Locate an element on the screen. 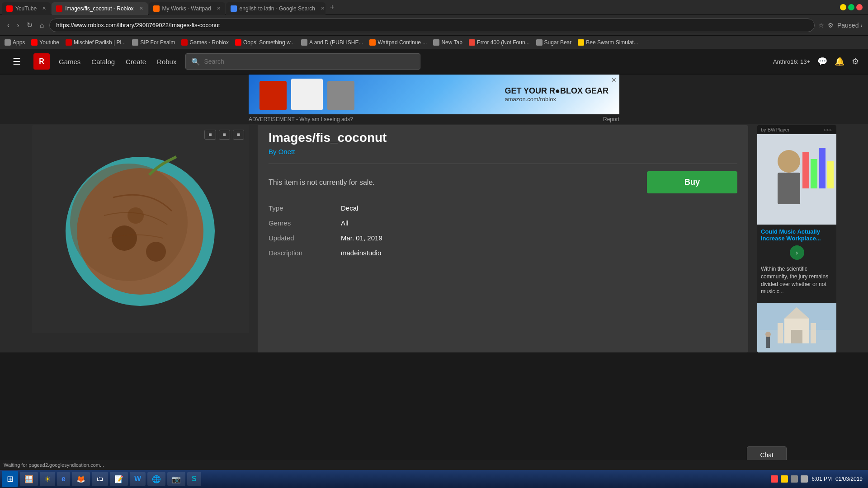 This screenshot has width=868, height=488. tab-label-wp: My Works - Wattpad is located at coordinates (187, 9).